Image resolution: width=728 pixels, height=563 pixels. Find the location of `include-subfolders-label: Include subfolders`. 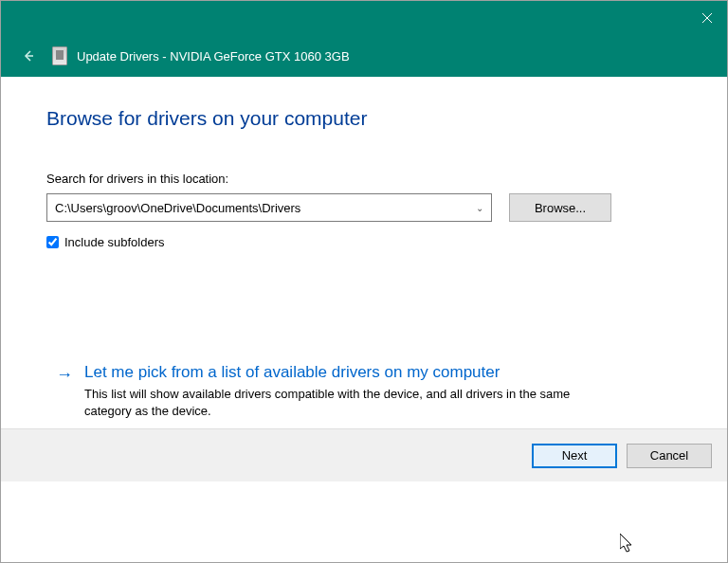

include-subfolders-label: Include subfolders is located at coordinates (115, 243).